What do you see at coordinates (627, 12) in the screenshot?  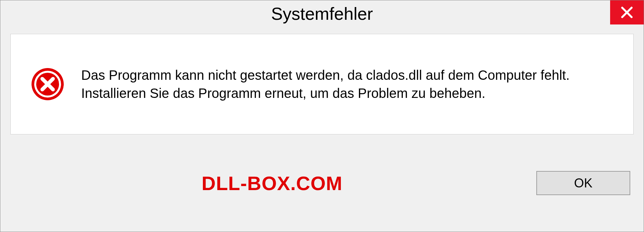 I see `close-button` at bounding box center [627, 12].